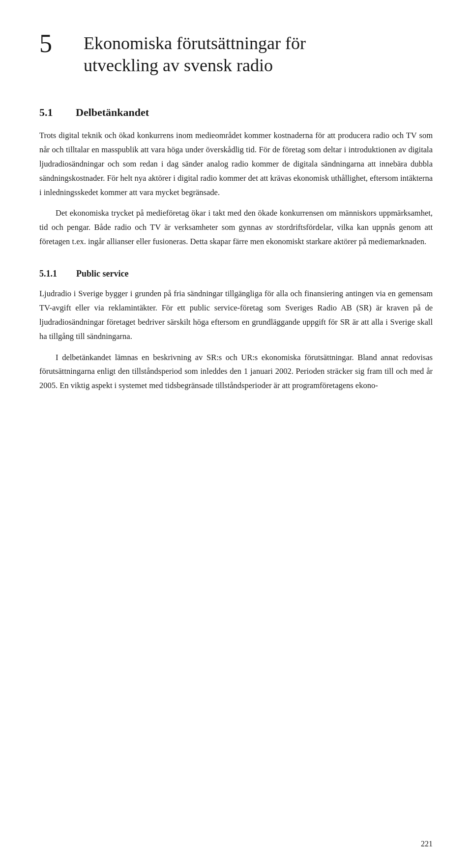  What do you see at coordinates (236, 112) in the screenshot?
I see `section-51-heading: 5.1 Delbetänkandet` at bounding box center [236, 112].